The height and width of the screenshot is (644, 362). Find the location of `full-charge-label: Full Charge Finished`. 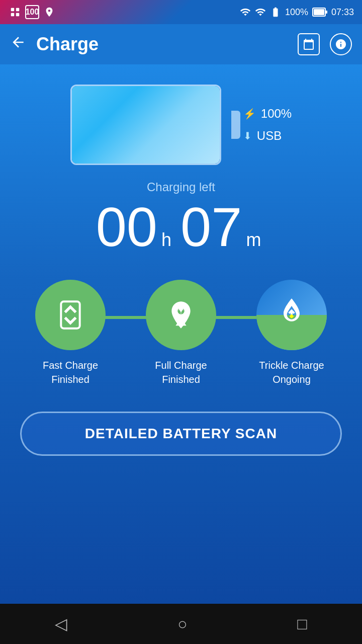

full-charge-label: Full Charge Finished is located at coordinates (181, 372).